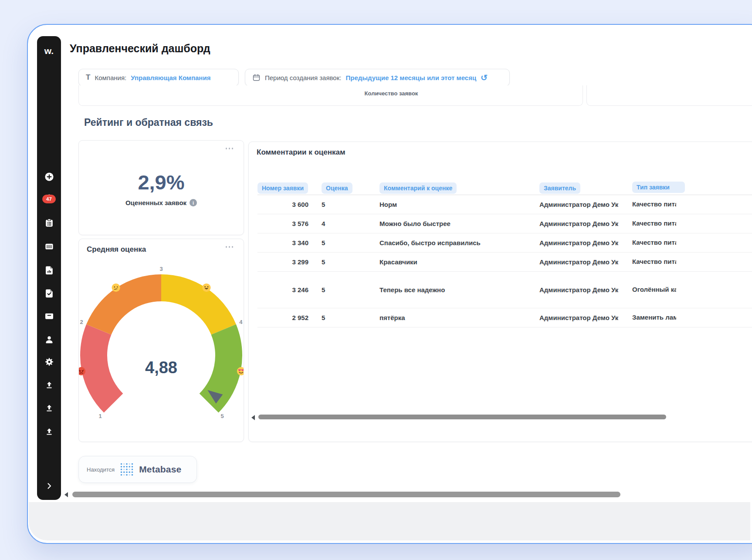 The height and width of the screenshot is (560, 752). Describe the element at coordinates (111, 78) in the screenshot. I see `company-filter-label: Компания:` at that location.